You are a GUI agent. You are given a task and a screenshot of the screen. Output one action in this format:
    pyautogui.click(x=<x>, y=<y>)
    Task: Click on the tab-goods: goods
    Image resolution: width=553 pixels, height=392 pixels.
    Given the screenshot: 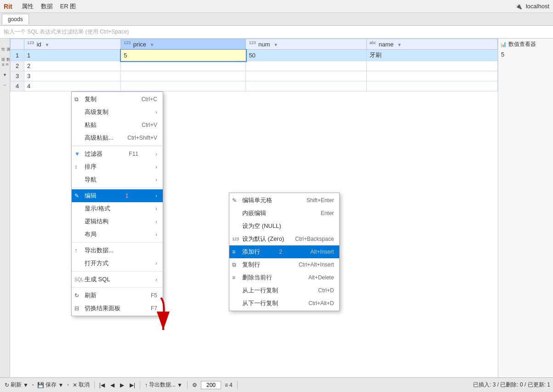 What is the action you would take?
    pyautogui.click(x=16, y=19)
    